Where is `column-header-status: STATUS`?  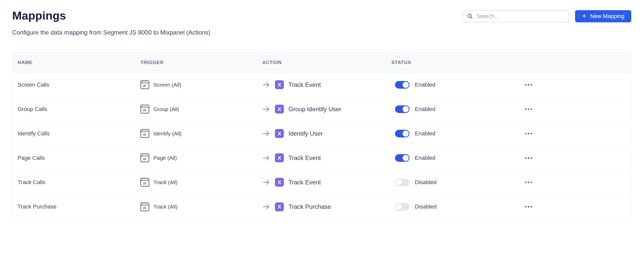 column-header-status: STATUS is located at coordinates (451, 62).